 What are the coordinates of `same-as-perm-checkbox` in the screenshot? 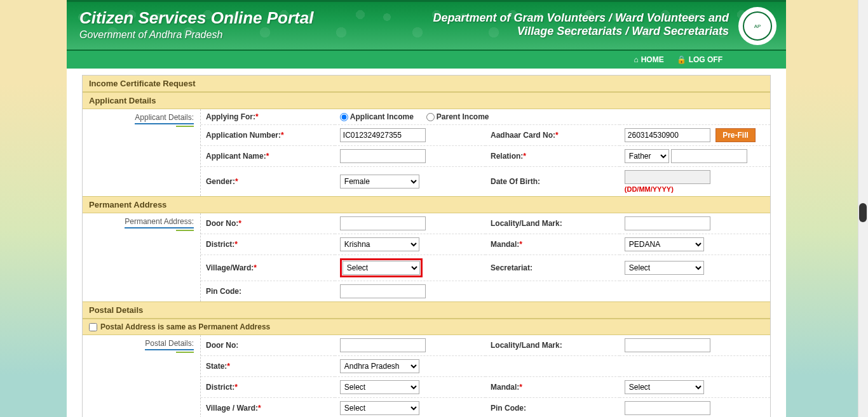 It's located at (93, 328).